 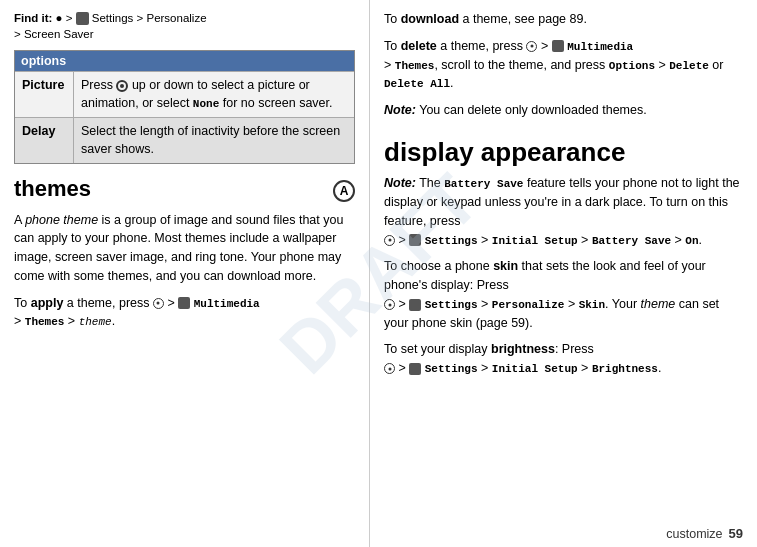 I want to click on footer: customize 59, so click(x=704, y=534).